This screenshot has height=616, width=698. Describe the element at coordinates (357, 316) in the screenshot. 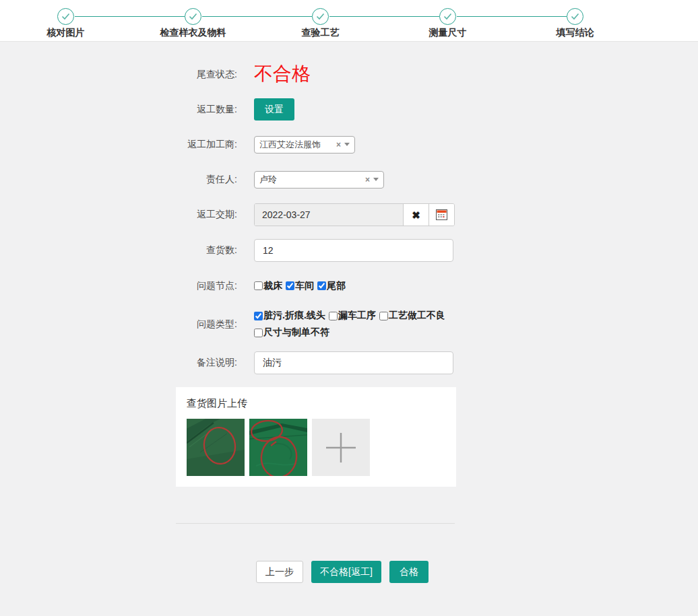

I see `checkbox-label: 漏车工序` at that location.